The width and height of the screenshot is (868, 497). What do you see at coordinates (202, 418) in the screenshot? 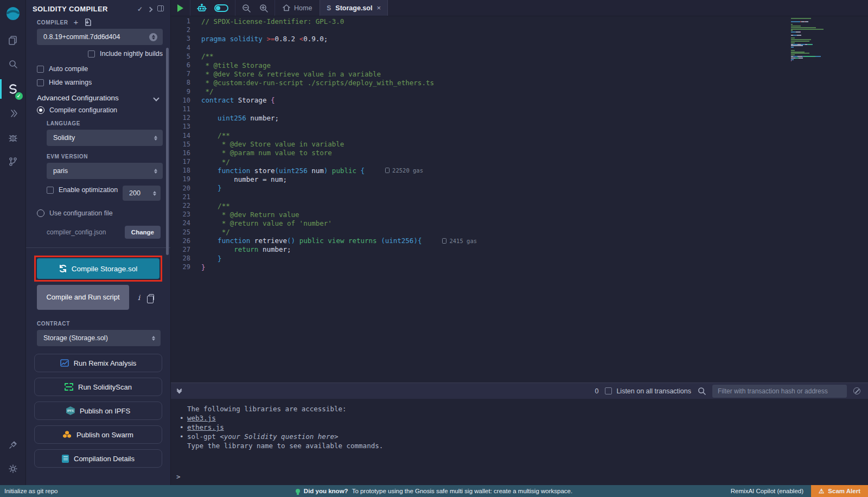
I see `library-link: web3.js` at bounding box center [202, 418].